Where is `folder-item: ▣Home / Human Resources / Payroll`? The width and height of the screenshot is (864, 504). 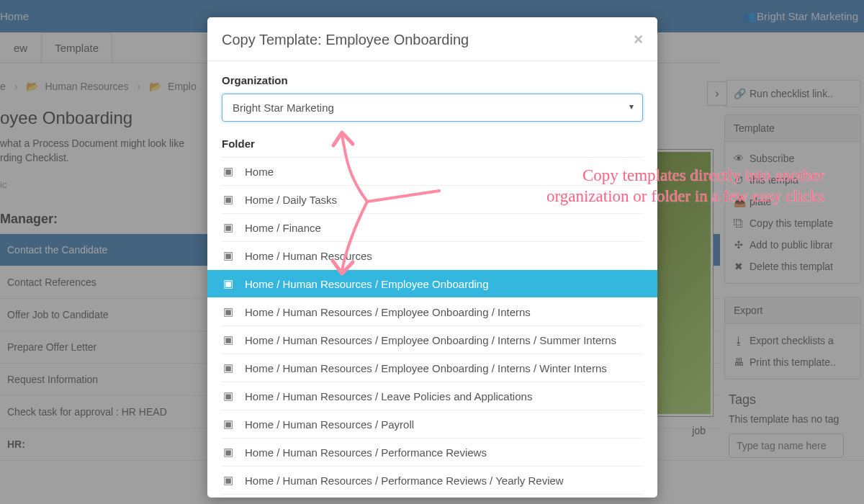 folder-item: ▣Home / Human Resources / Payroll is located at coordinates (432, 425).